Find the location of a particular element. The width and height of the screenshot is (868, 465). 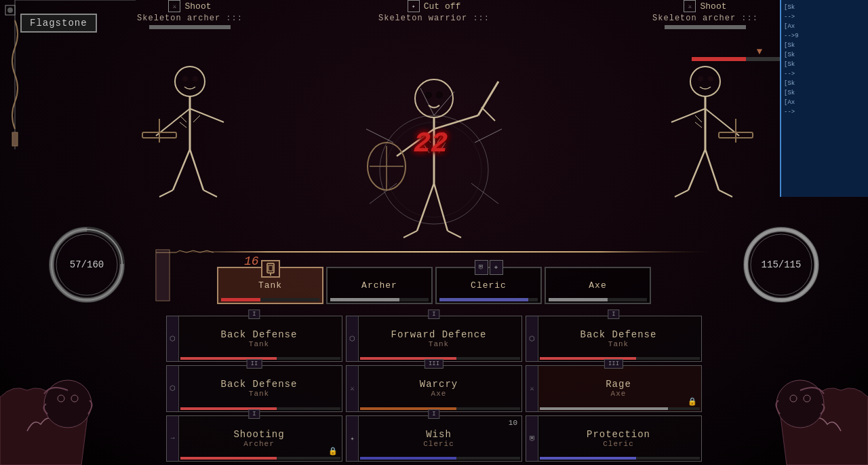

skill-1-left-bar: ⬡ is located at coordinates (173, 339).